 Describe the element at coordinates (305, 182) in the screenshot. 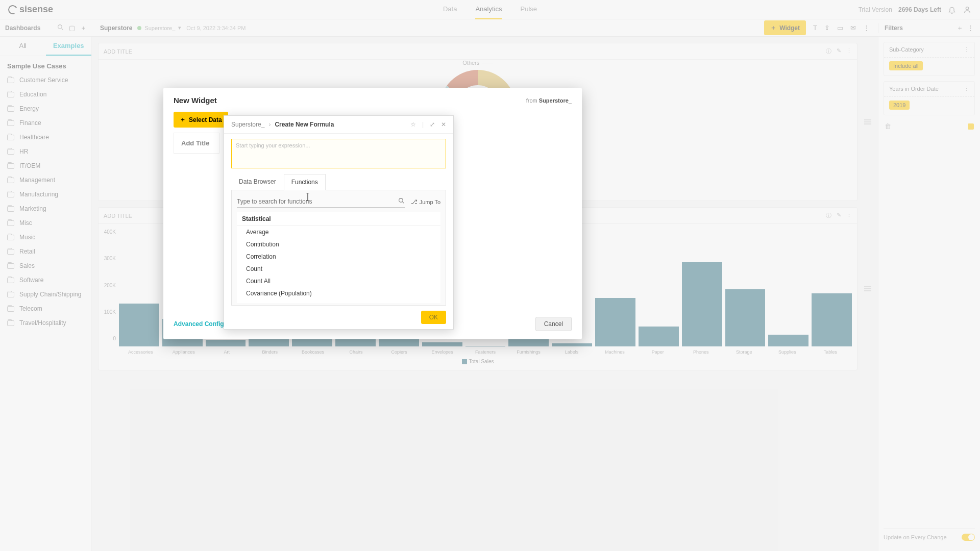

I see `tab-functions: Functions` at that location.